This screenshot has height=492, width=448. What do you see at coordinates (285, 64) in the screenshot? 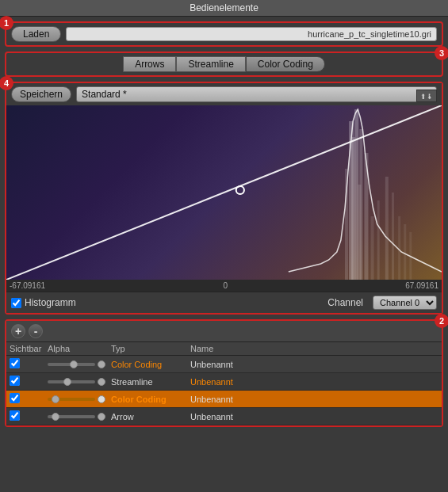
I see `tab-color-coding: Color Coding` at bounding box center [285, 64].